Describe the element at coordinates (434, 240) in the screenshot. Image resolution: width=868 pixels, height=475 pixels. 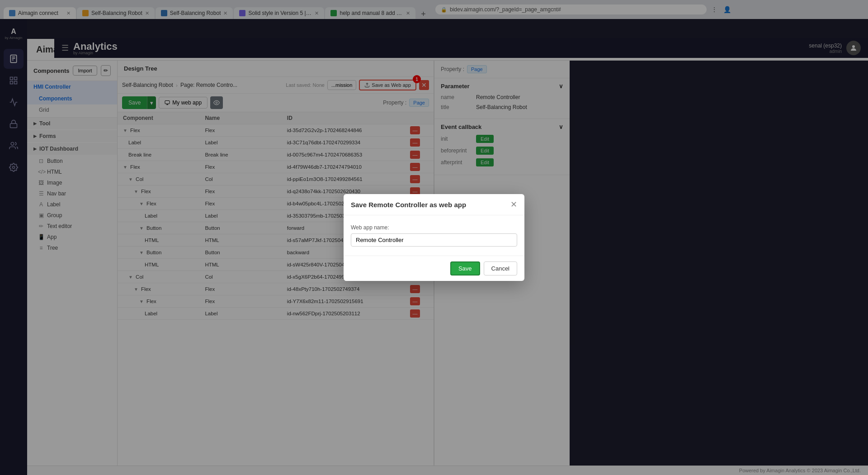
I see `web-app-name-input` at that location.